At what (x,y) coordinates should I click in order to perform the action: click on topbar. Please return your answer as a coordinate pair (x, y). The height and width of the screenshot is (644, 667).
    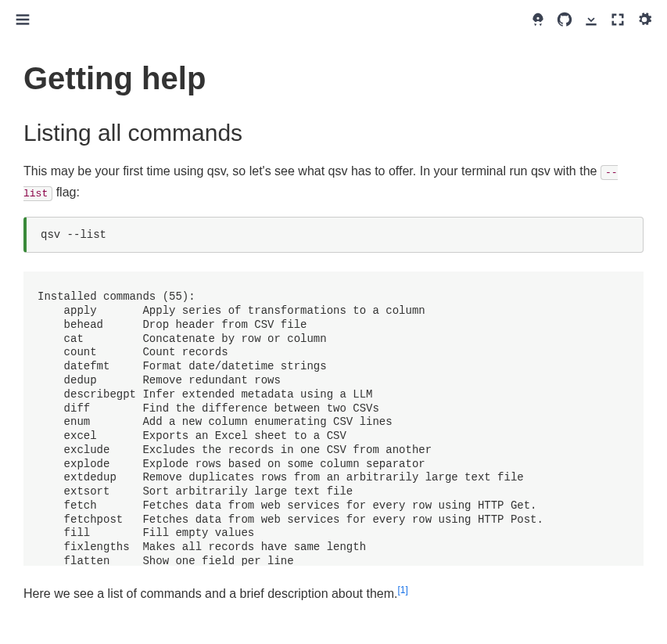
    Looking at the image, I should click on (333, 20).